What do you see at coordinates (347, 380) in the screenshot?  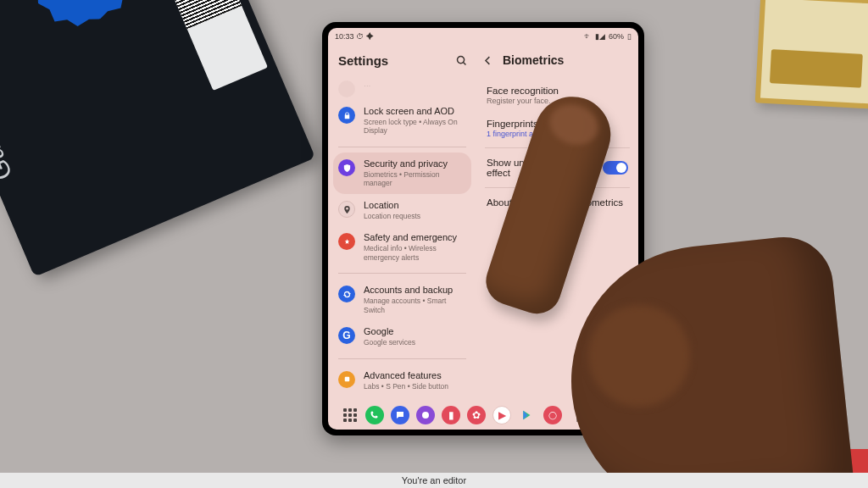 I see `advanced-icon` at bounding box center [347, 380].